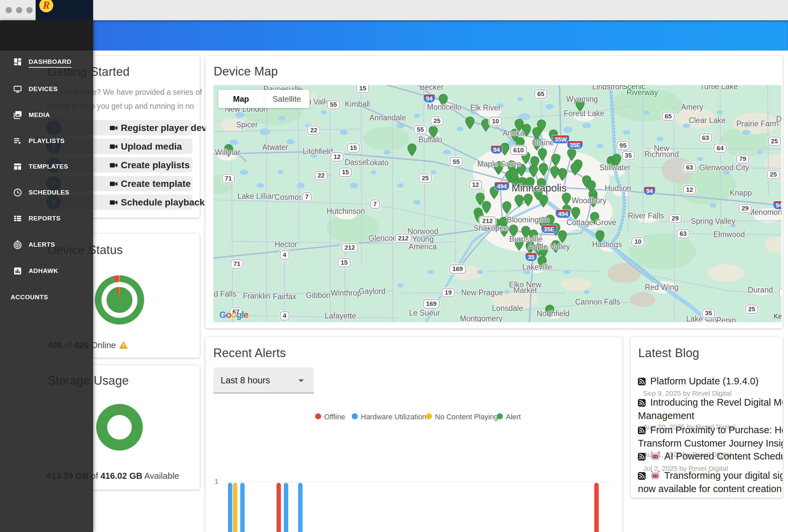  I want to click on sidebar-item-accounts: ACCOUNTS, so click(47, 298).